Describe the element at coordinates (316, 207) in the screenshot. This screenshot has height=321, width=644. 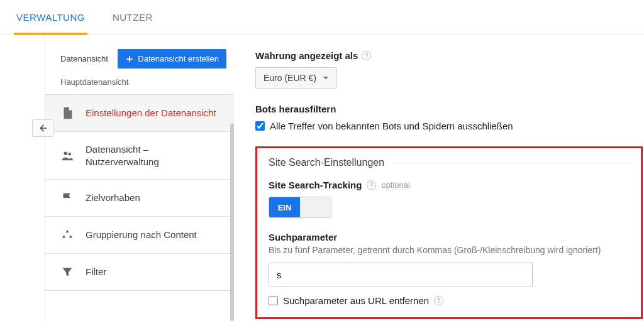
I see `toggle-off-half` at that location.